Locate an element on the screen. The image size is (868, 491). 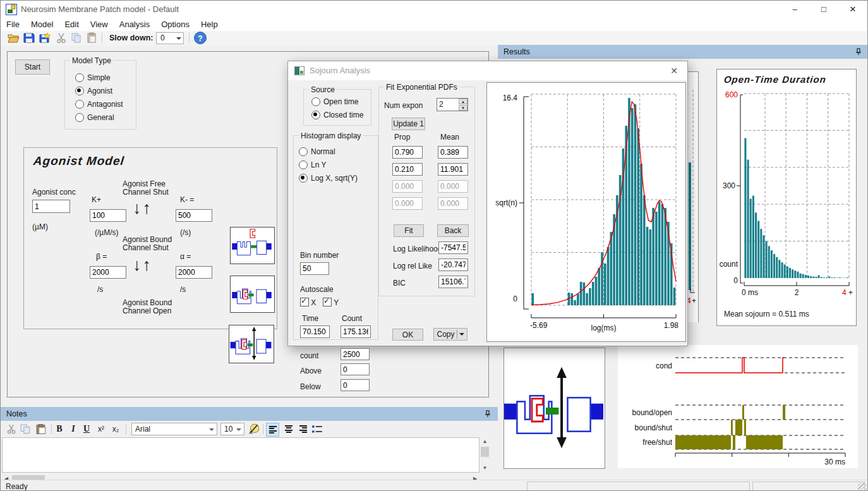
menu-edit: Edit is located at coordinates (71, 25).